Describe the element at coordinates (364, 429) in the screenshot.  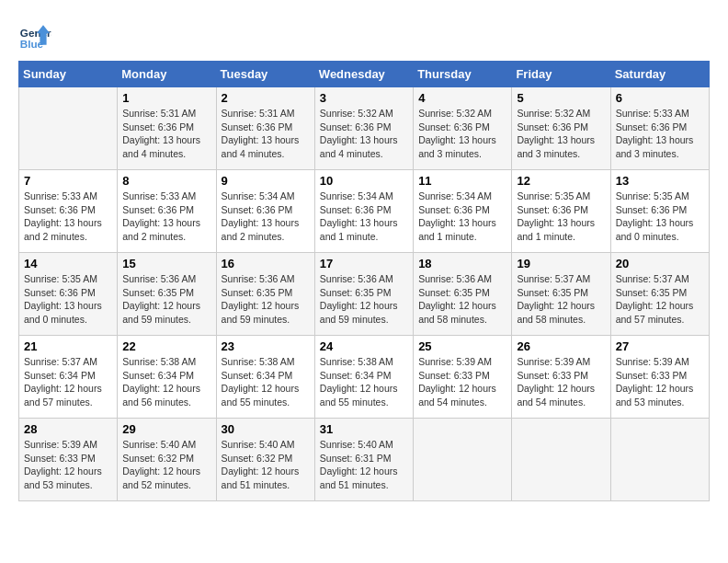
I see `day-number: 31` at that location.